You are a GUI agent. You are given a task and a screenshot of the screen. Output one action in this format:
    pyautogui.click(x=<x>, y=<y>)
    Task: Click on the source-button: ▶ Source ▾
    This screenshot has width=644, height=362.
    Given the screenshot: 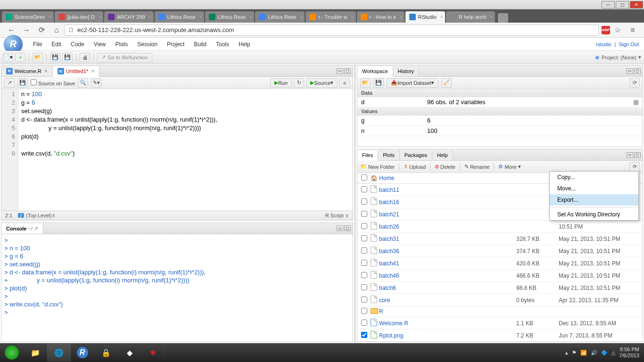 What is the action you would take?
    pyautogui.click(x=322, y=83)
    